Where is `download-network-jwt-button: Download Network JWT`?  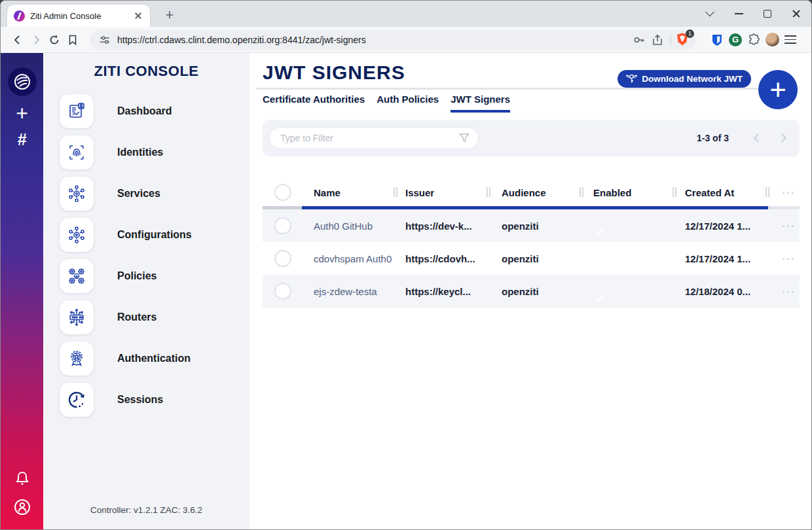 download-network-jwt-button: Download Network JWT is located at coordinates (684, 79).